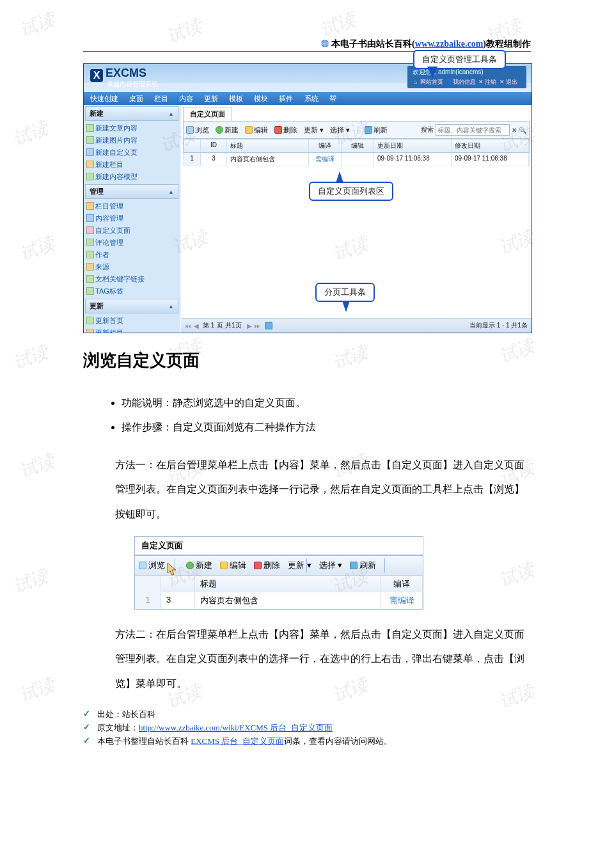  What do you see at coordinates (307, 714) in the screenshot?
I see `footnote: 出处：站长百科` at bounding box center [307, 714].